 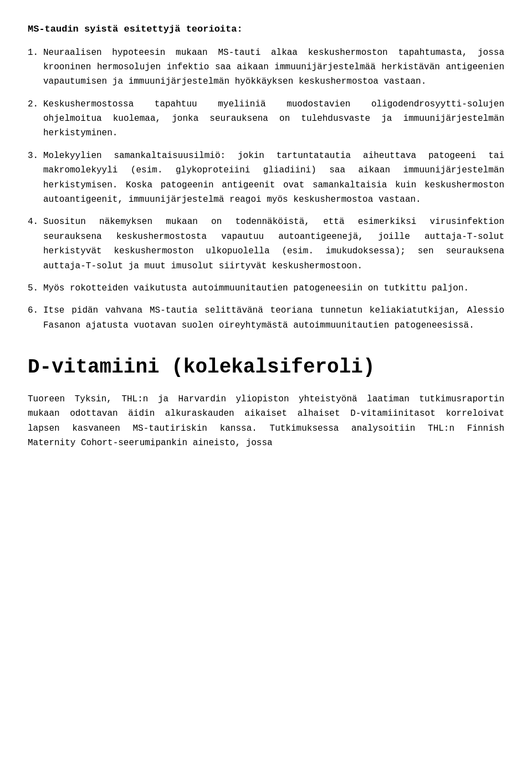 What do you see at coordinates (274, 178) in the screenshot?
I see `list-text: Molekyylien samankaltaisuusilmiö: jokin …` at bounding box center [274, 178].